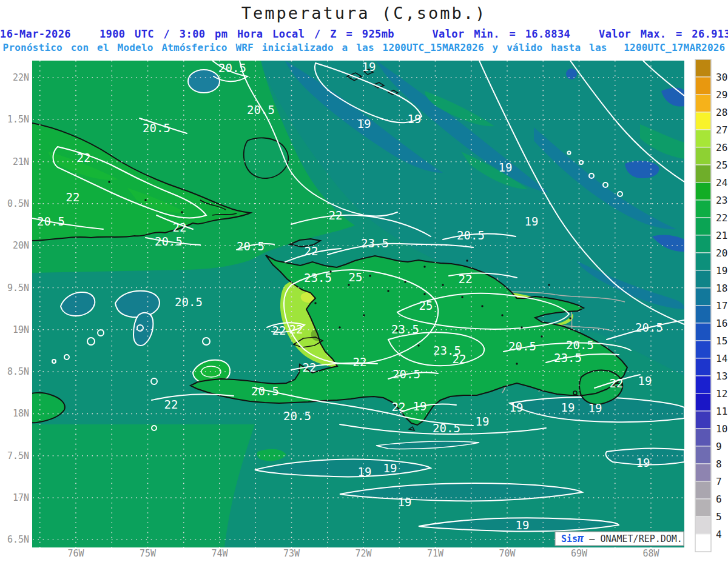 The width and height of the screenshot is (728, 562). Describe the element at coordinates (722, 113) in the screenshot. I see `colorbar-label: 28` at that location.